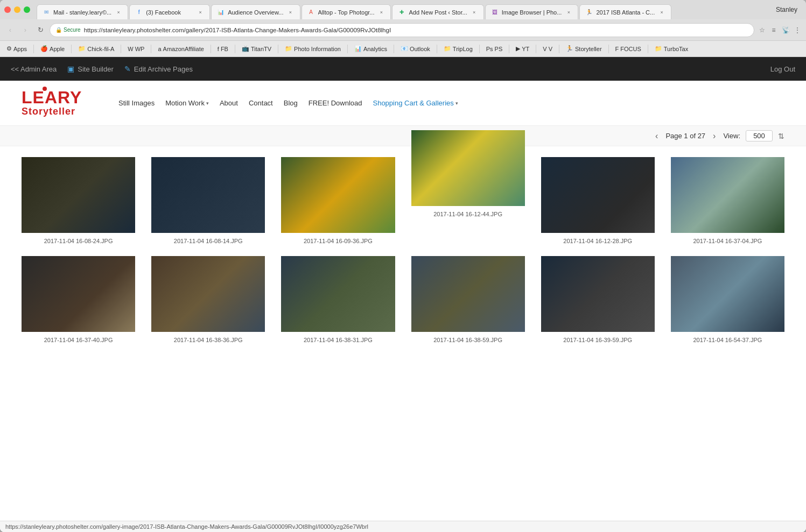 This screenshot has width=806, height=532. What do you see at coordinates (158, 69) in the screenshot?
I see `edit-archive-button: ✎ Edit Archive Pages` at bounding box center [158, 69].